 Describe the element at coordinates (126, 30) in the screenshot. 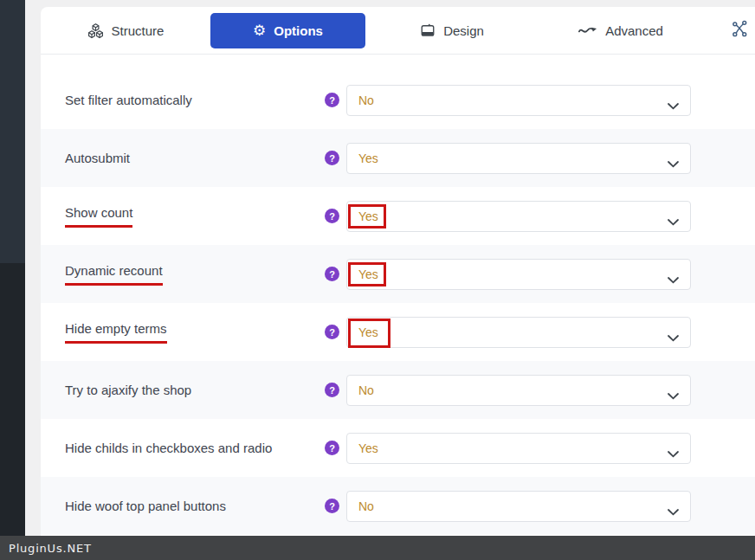

I see `tab-structure: Structure` at that location.